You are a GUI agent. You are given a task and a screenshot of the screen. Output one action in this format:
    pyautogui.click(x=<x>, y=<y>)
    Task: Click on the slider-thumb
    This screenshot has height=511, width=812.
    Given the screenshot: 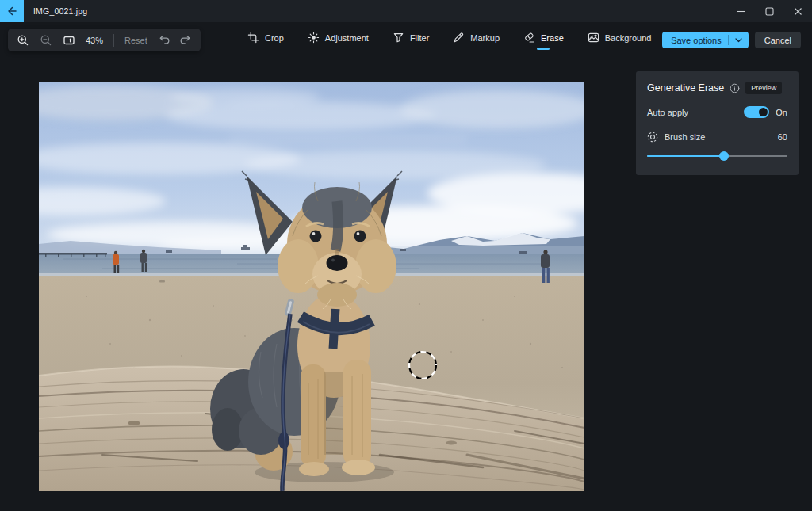 What is the action you would take?
    pyautogui.click(x=724, y=156)
    